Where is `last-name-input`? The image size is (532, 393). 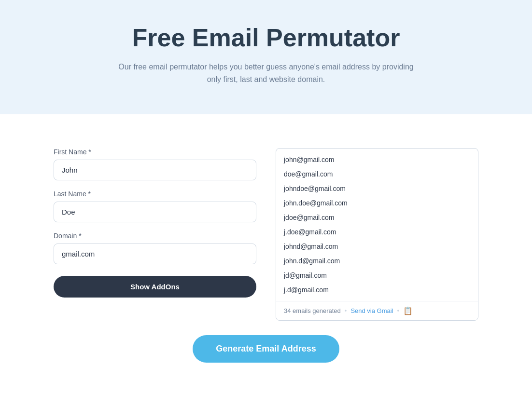
last-name-input is located at coordinates (155, 212).